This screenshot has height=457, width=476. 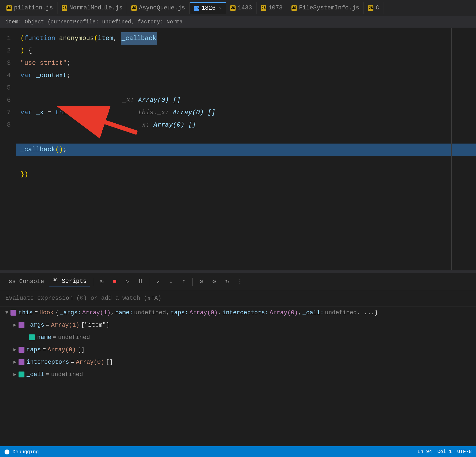 I want to click on more-icon: ⋮, so click(x=240, y=282).